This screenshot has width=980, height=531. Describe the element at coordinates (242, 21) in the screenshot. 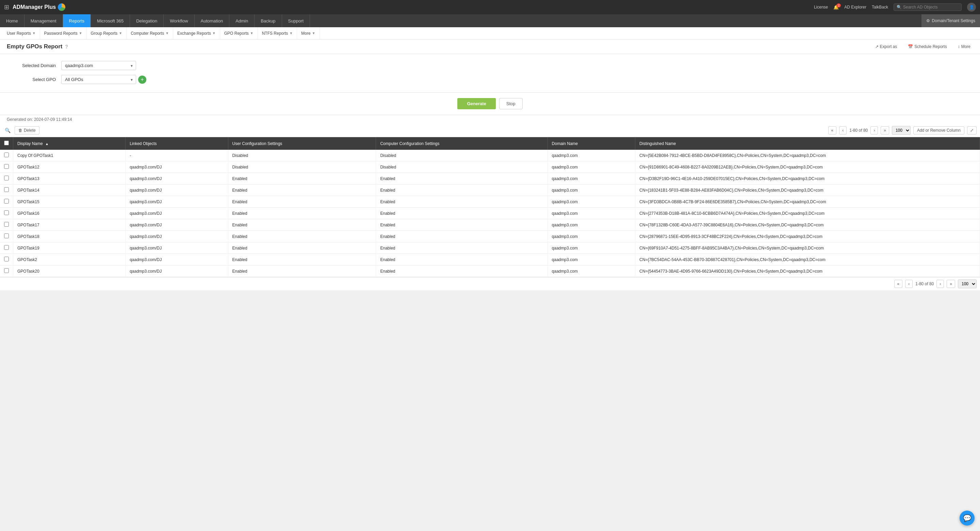

I see `nav-admin: Admin` at that location.